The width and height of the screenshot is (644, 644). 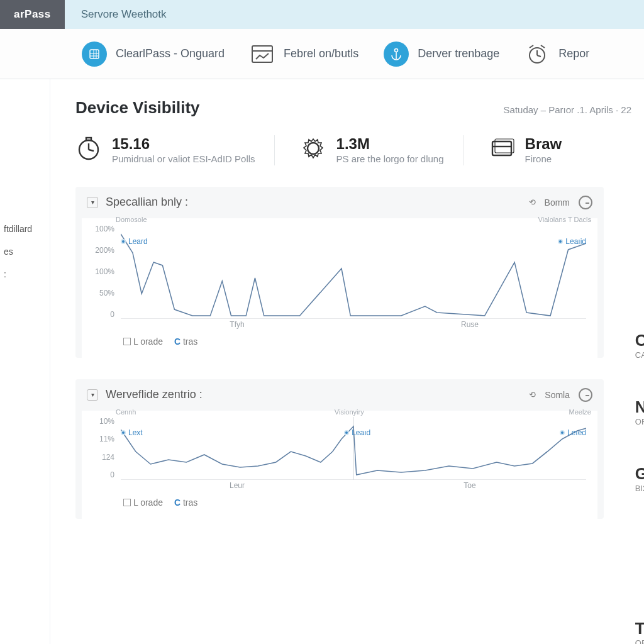 I want to click on stat-sub: PS are the lorgo for dlung, so click(x=390, y=159).